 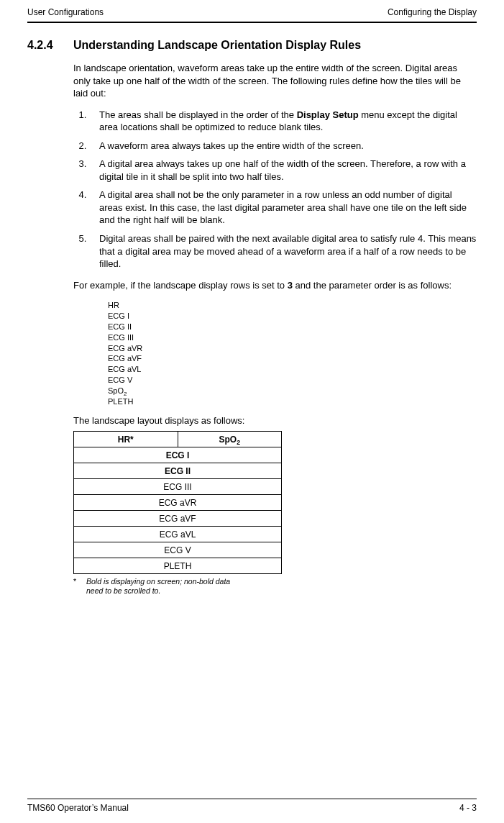 I want to click on rule-item: A digital area shall not be the only par…, so click(x=283, y=207).